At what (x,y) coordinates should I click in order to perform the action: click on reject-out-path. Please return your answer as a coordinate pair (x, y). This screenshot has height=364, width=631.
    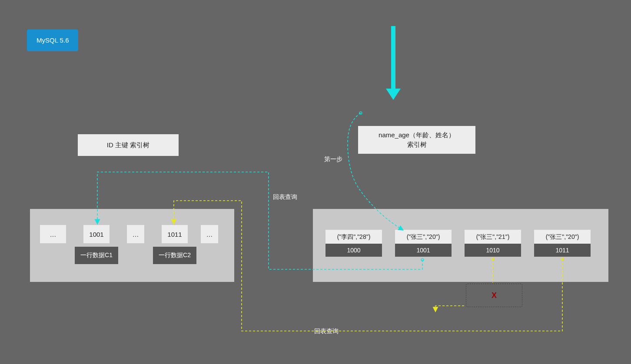
    Looking at the image, I should click on (450, 309).